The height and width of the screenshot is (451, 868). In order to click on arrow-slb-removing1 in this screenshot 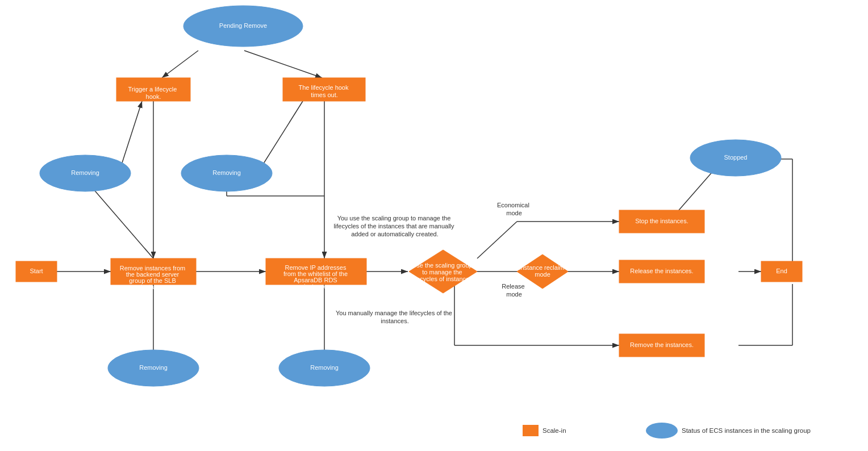, I will do `click(120, 220)`.